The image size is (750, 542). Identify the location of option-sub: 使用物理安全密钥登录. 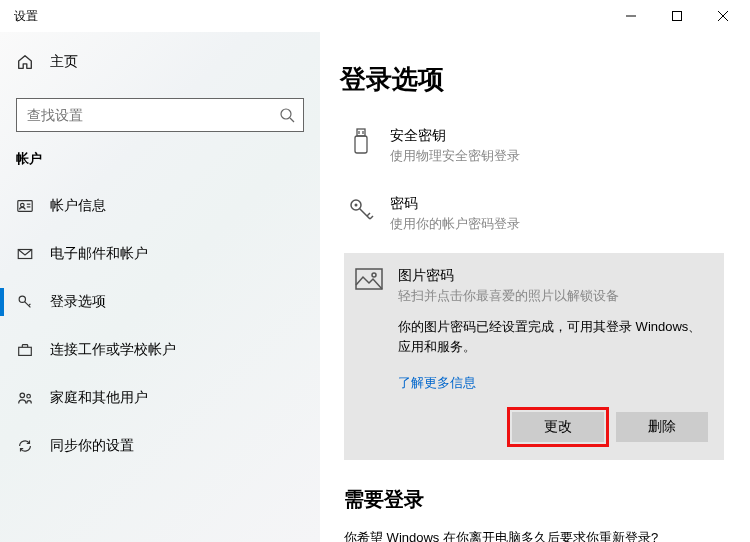
(455, 156).